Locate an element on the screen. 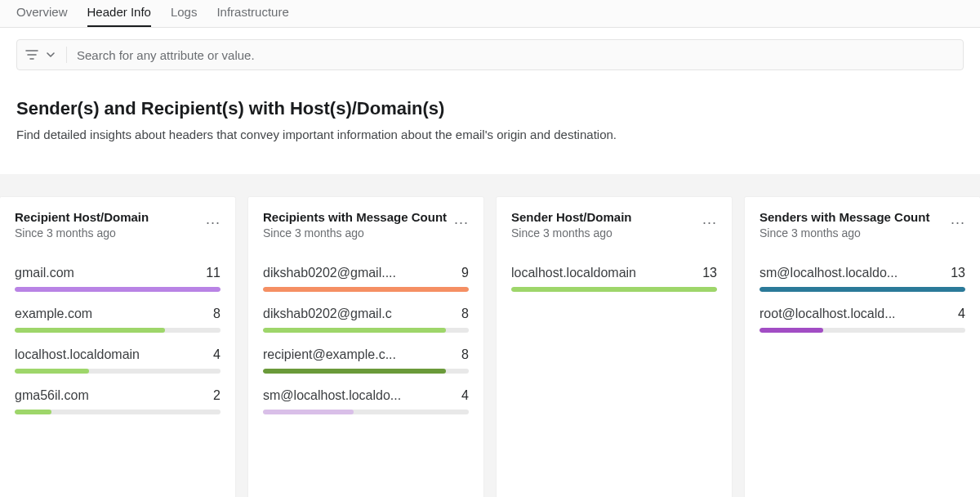  divider is located at coordinates (67, 55).